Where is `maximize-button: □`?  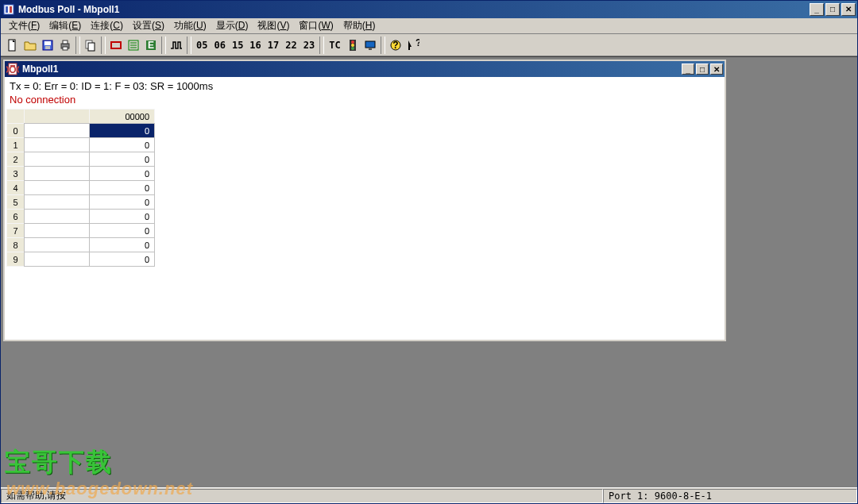
maximize-button: □ is located at coordinates (833, 10).